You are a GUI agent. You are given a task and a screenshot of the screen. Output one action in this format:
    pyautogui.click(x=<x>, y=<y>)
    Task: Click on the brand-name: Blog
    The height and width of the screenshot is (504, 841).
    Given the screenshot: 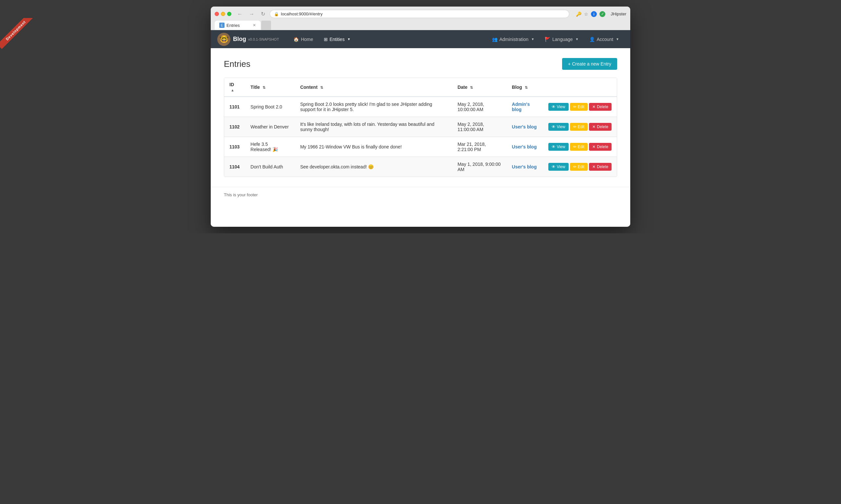 What is the action you would take?
    pyautogui.click(x=240, y=39)
    